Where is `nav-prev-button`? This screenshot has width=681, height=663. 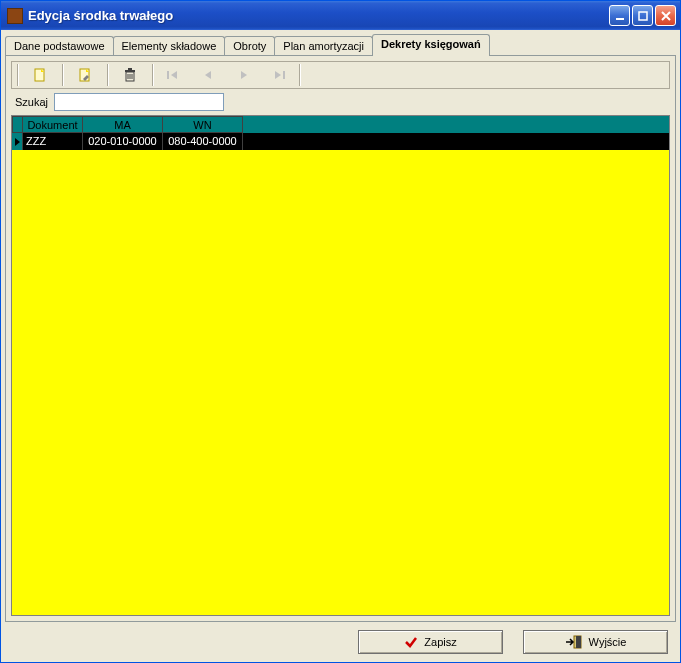
nav-prev-button is located at coordinates (208, 75).